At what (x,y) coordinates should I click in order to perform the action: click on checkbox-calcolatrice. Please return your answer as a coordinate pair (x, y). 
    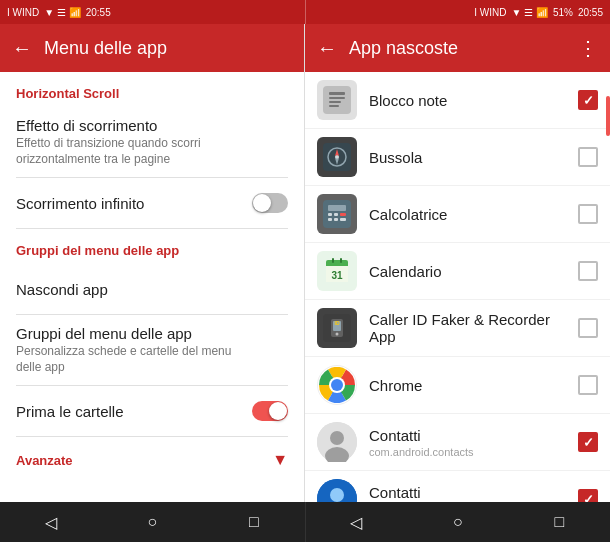
    Looking at the image, I should click on (588, 214).